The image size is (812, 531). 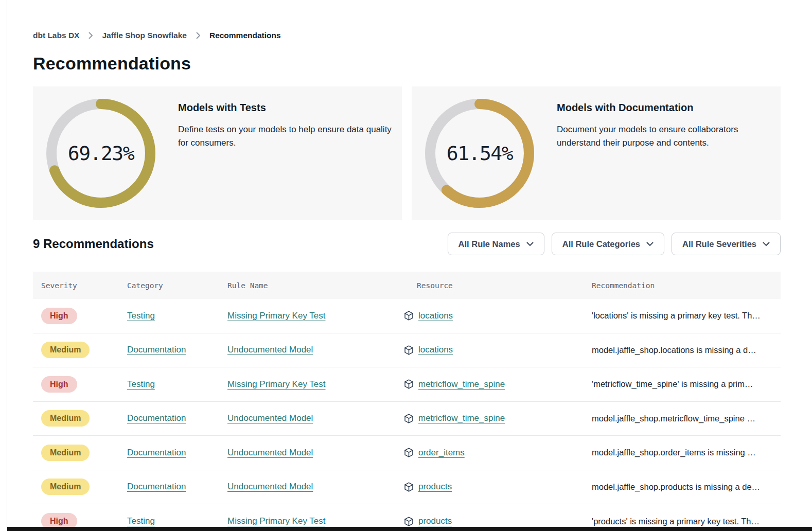 I want to click on column-header-recommendation: Recommendation, so click(x=686, y=286).